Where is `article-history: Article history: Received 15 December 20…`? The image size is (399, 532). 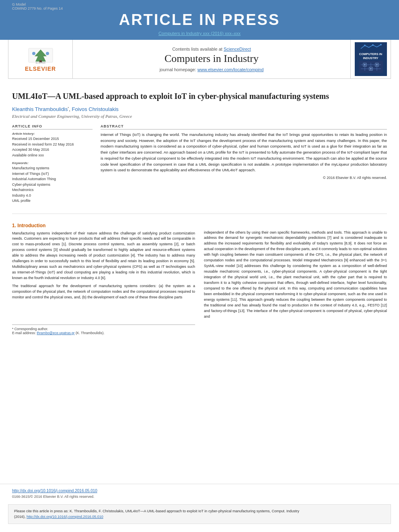 article-history: Article history: Received 15 December 20… is located at coordinates (52, 145).